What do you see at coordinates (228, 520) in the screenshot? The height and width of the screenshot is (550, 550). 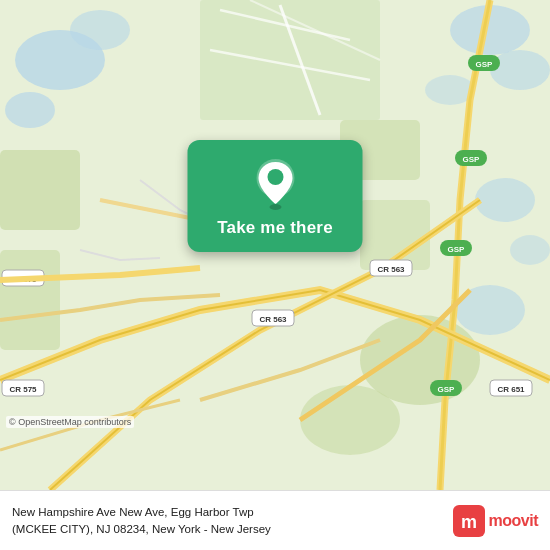 I see `address-text: New Hampshire Ave New Ave, Egg Harbor Tw…` at bounding box center [228, 520].